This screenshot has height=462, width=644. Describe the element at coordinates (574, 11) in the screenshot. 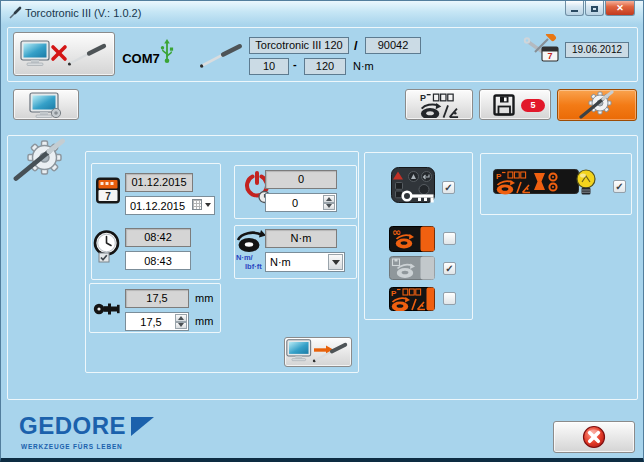

I see `minimize-icon` at that location.